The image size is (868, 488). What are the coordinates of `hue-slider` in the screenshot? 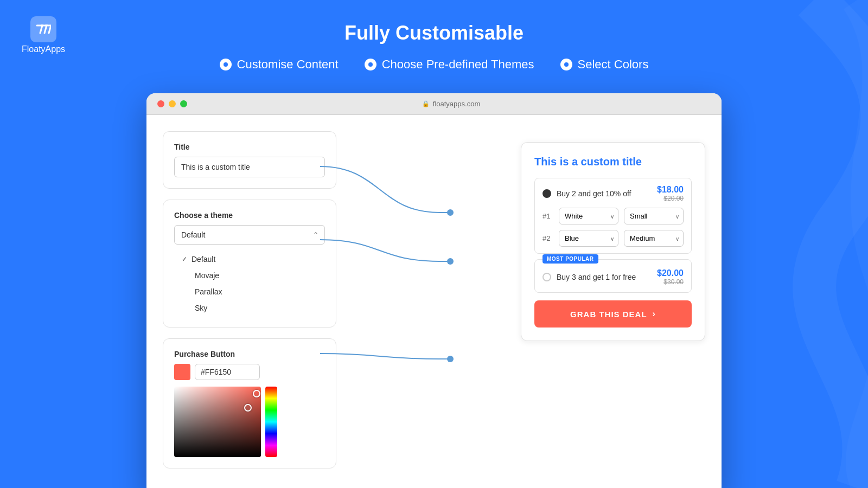 It's located at (271, 422).